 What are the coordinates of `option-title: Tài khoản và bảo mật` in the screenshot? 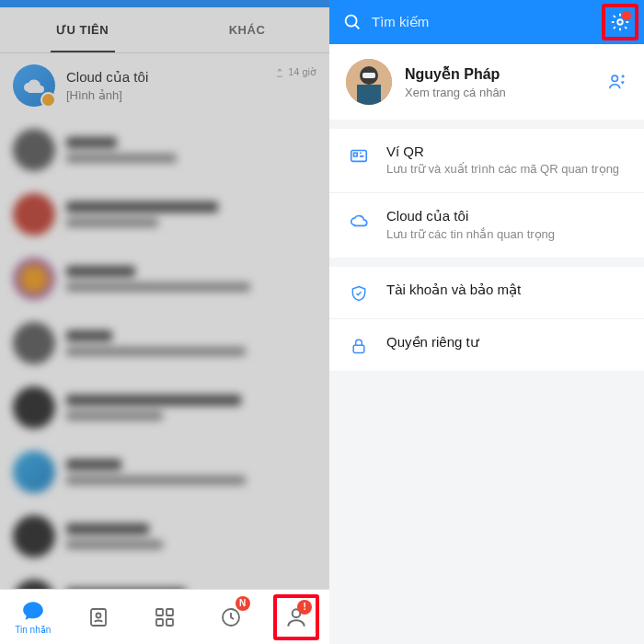 It's located at (507, 290).